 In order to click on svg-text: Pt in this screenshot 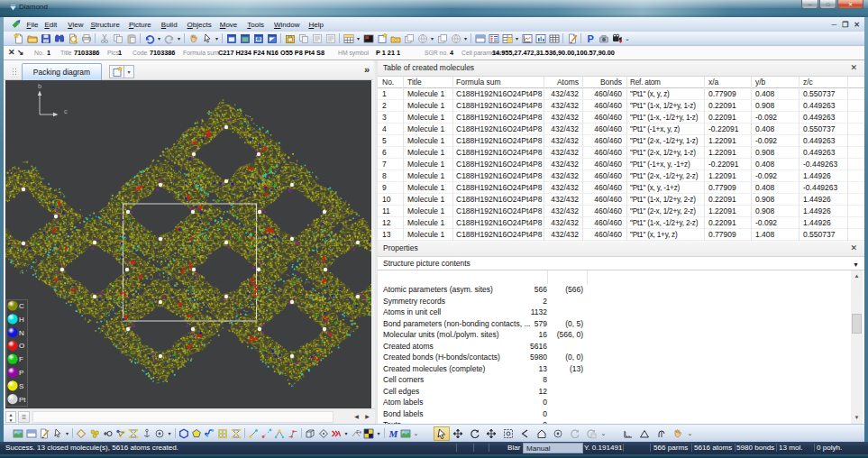, I will do `click(23, 400)`.